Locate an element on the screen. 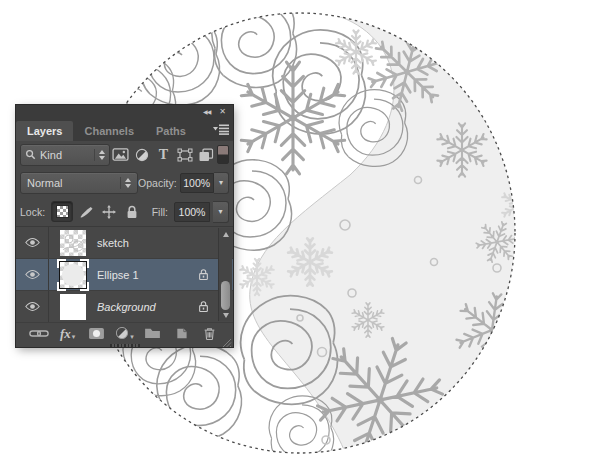  lock-all-button is located at coordinates (132, 212).